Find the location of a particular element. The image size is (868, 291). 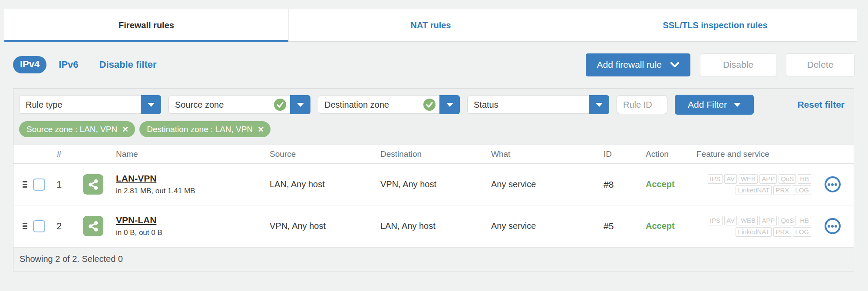

header-name: Name is located at coordinates (183, 154).